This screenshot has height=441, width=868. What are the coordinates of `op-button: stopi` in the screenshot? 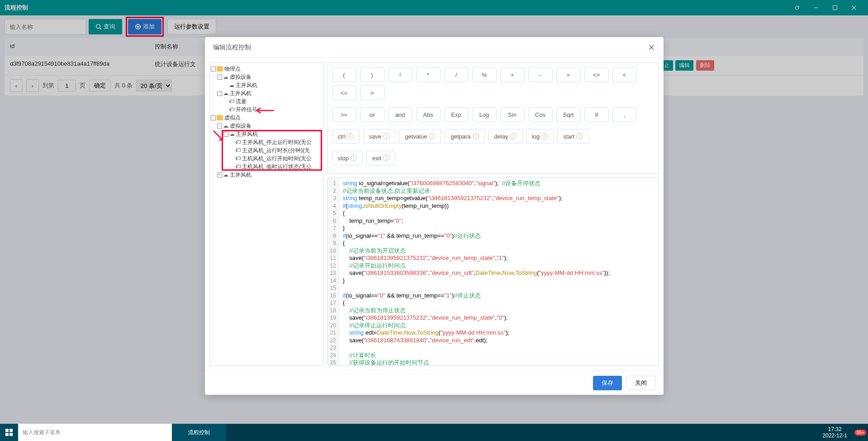 It's located at (347, 158).